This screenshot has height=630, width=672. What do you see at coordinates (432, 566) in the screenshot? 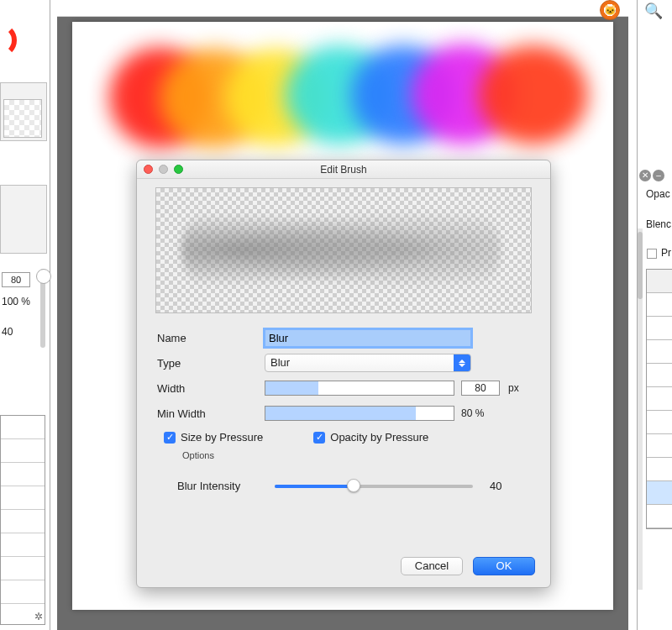
I see `cancel-button: Cancel` at bounding box center [432, 566].